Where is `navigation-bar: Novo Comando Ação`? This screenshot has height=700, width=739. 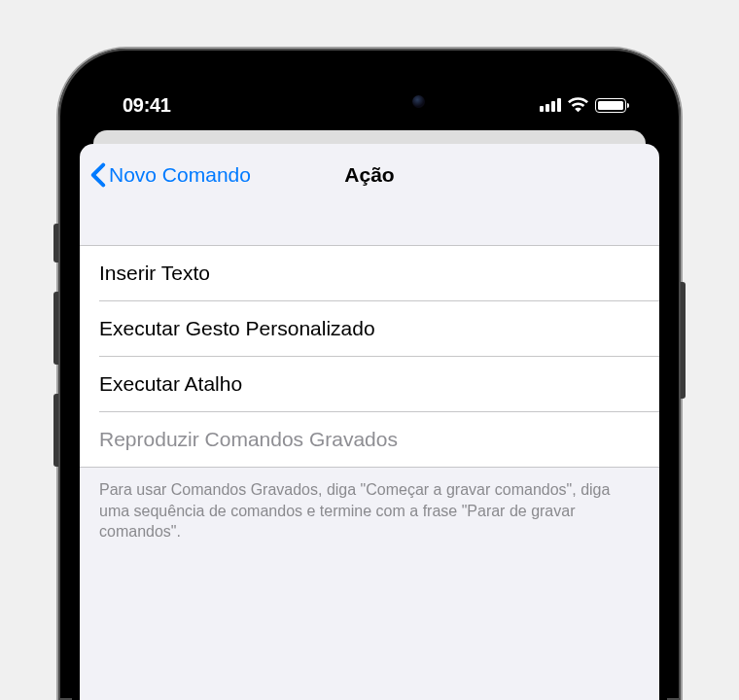
navigation-bar: Novo Comando Ação is located at coordinates (370, 175).